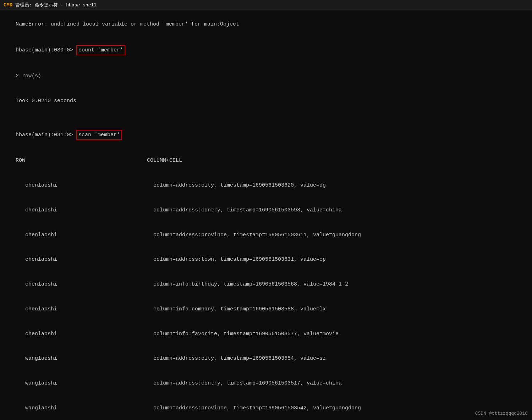 This screenshot has height=420, width=532. What do you see at coordinates (56, 5) in the screenshot?
I see `window-title: 管理员: 命令提示符 - hbase shell` at bounding box center [56, 5].